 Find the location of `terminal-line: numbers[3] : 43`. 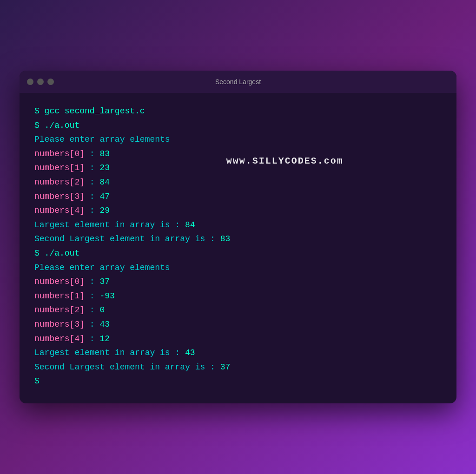

terminal-line: numbers[3] : 43 is located at coordinates (238, 324).